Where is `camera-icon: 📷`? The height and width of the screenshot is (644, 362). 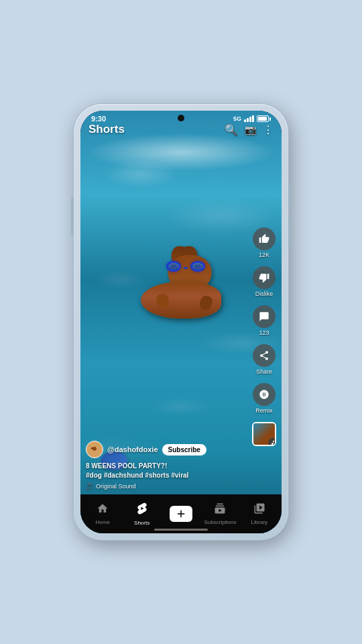 camera-icon: 📷 is located at coordinates (251, 129).